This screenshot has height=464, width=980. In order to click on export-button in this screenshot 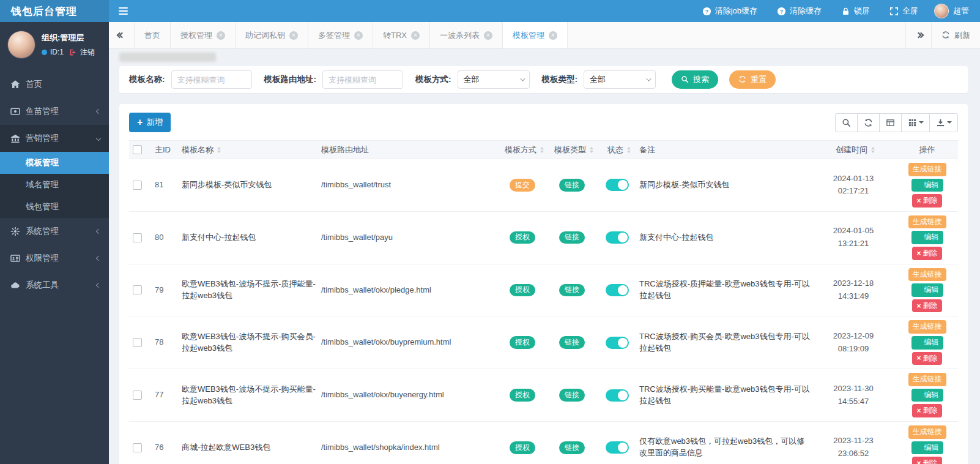, I will do `click(943, 122)`.